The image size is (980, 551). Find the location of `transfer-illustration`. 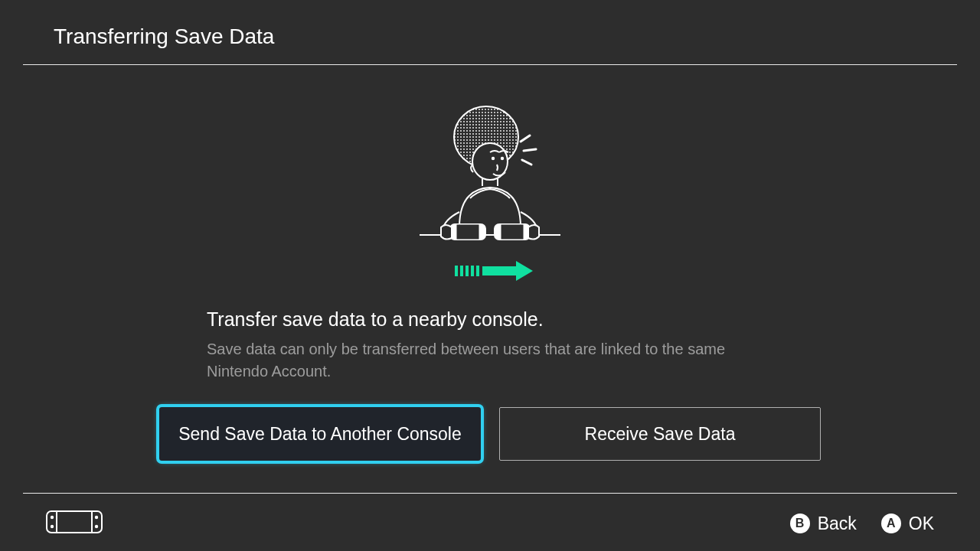

transfer-illustration is located at coordinates (490, 197).